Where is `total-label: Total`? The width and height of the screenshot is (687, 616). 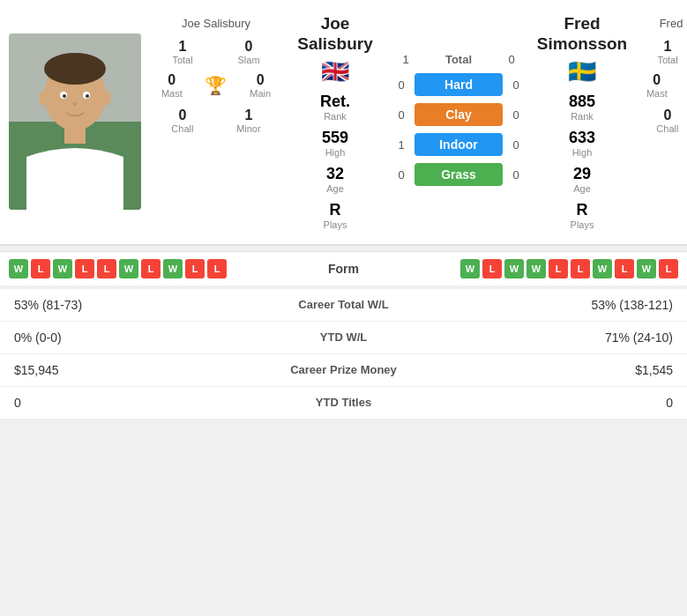
total-label: Total is located at coordinates (459, 60).